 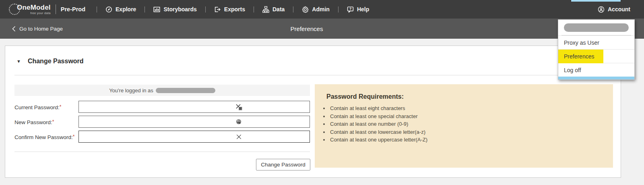 I want to click on requirement-item: Contain at least eight characters, so click(x=378, y=108).